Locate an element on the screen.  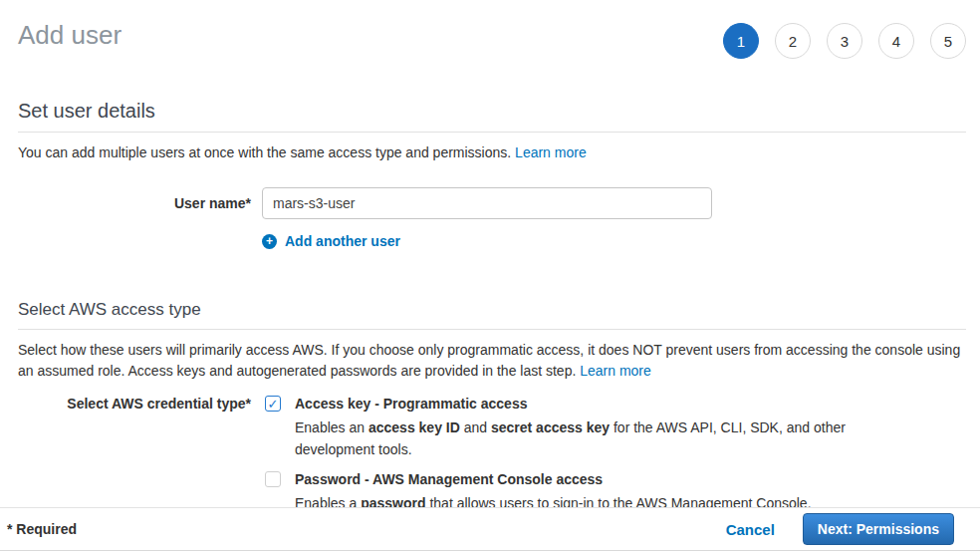
step-indicator-1: 1 is located at coordinates (741, 41).